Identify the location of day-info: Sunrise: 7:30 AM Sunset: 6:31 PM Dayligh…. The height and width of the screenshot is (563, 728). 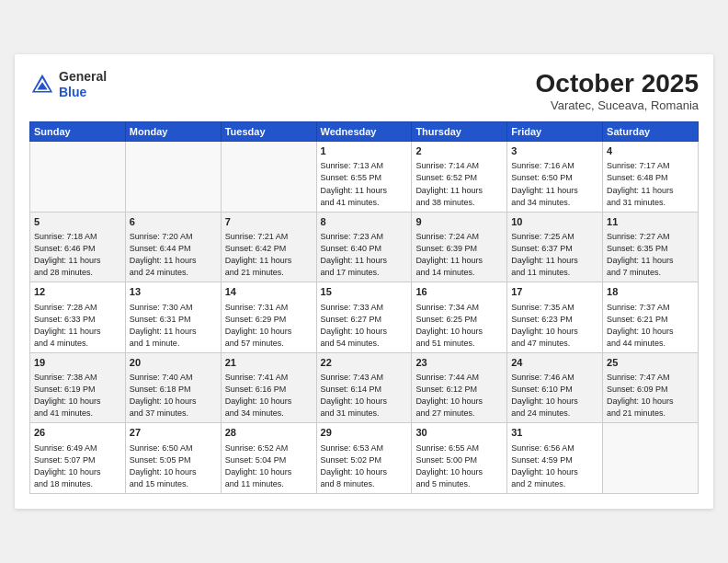
(173, 326).